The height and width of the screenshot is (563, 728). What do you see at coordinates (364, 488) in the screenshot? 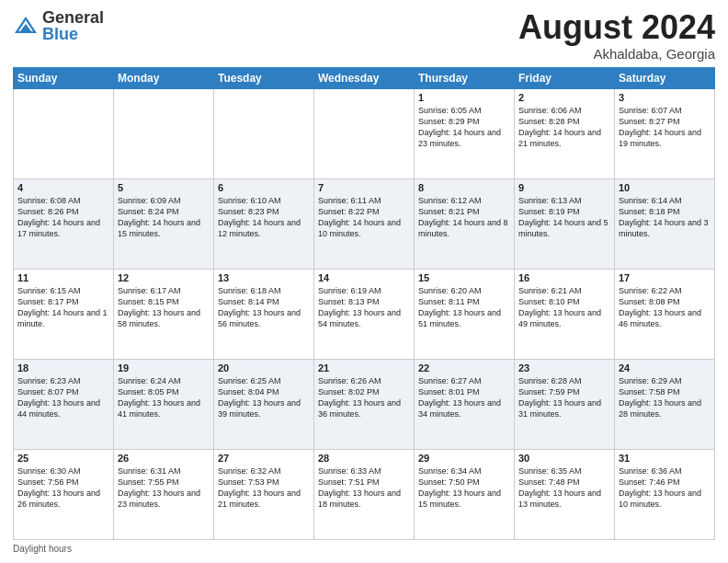
I see `day-info: Sunrise: 6:33 AM Sunset: 7:51 PM Dayligh…` at bounding box center [364, 488].